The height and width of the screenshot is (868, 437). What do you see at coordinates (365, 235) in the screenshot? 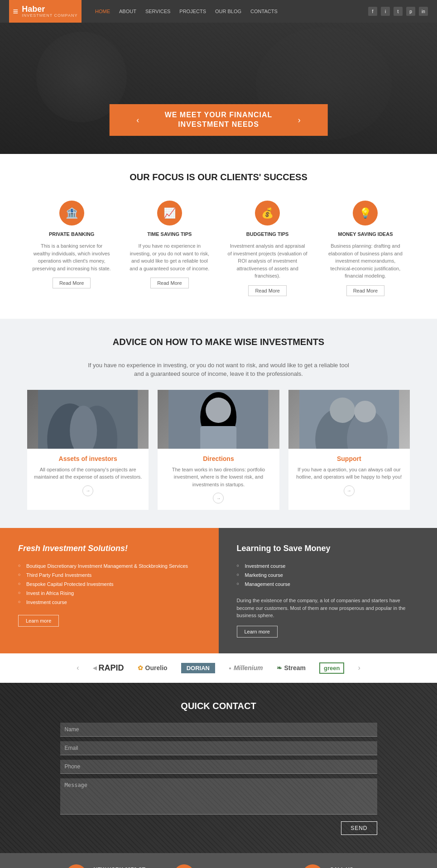
I see `feature-title-4: MONEY SAVING IDEAS` at bounding box center [365, 235].